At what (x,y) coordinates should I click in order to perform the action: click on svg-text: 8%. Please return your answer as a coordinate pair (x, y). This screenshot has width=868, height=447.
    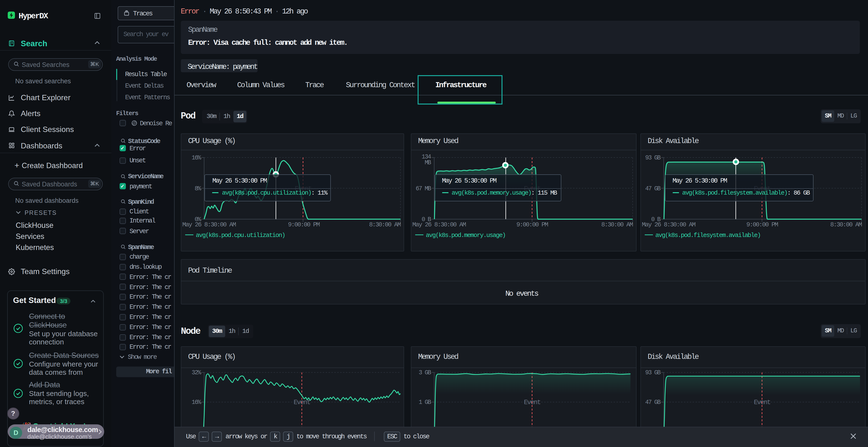
    Looking at the image, I should click on (198, 188).